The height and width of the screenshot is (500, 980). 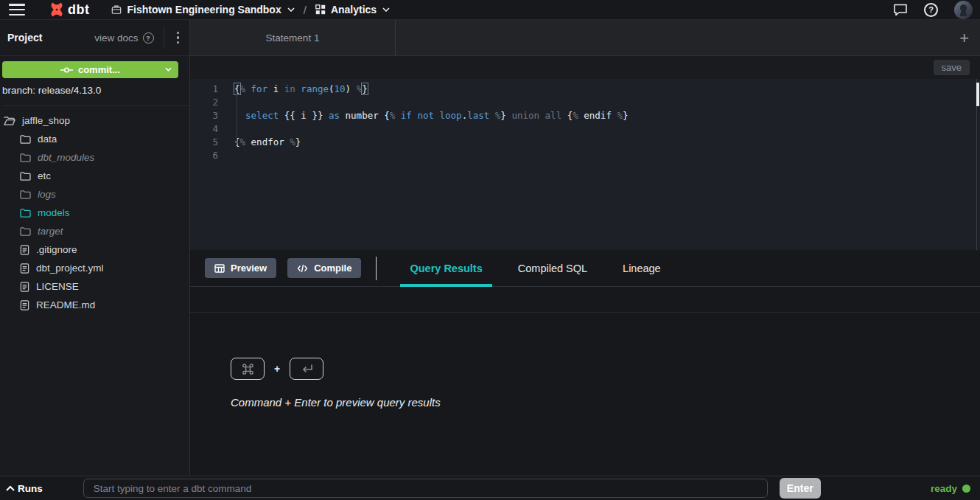 I want to click on dbt-command-input, so click(x=426, y=488).